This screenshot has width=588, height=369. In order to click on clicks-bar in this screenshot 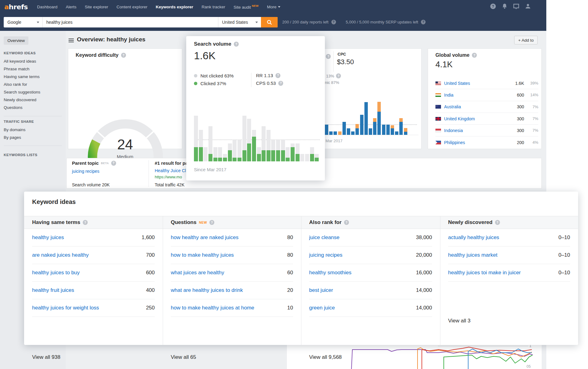, I will do `click(353, 133)`.